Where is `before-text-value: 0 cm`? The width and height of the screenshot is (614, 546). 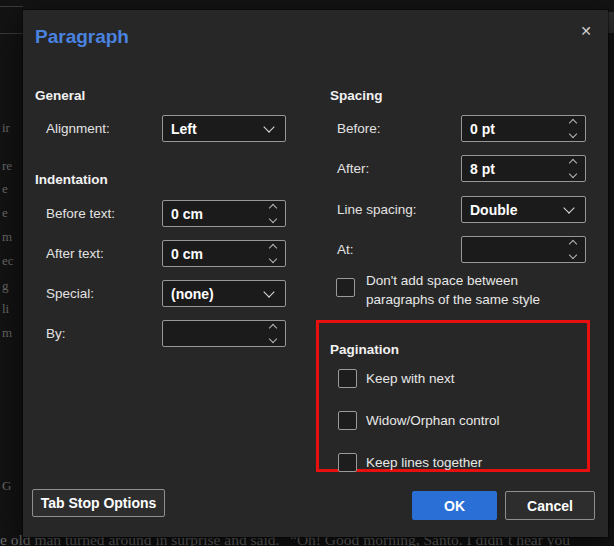
before-text-value: 0 cm is located at coordinates (187, 214).